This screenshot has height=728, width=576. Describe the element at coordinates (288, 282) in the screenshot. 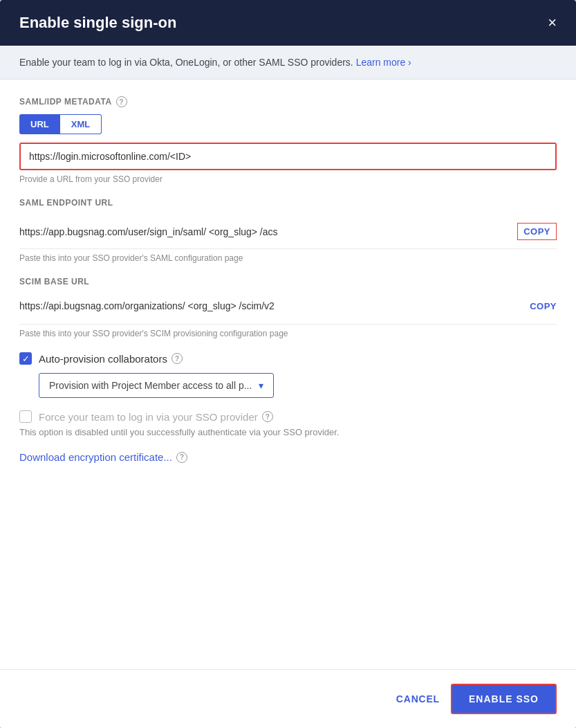

I see `scim-label: SCIM Base URL` at that location.